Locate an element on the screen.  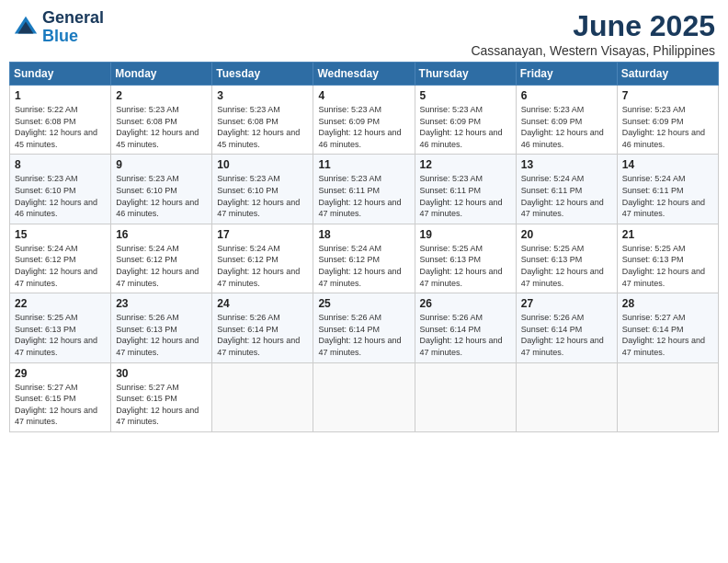
calendar-cell: 20 Sunrise: 5:25 AM Sunset: 6:13 PM Dayl… is located at coordinates (566, 258).